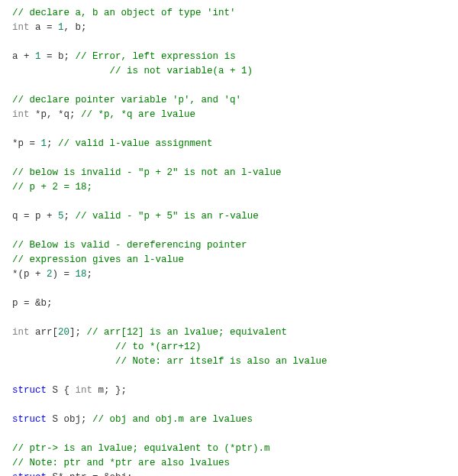  Describe the element at coordinates (78, 332) in the screenshot. I see `code-token: ];` at that location.